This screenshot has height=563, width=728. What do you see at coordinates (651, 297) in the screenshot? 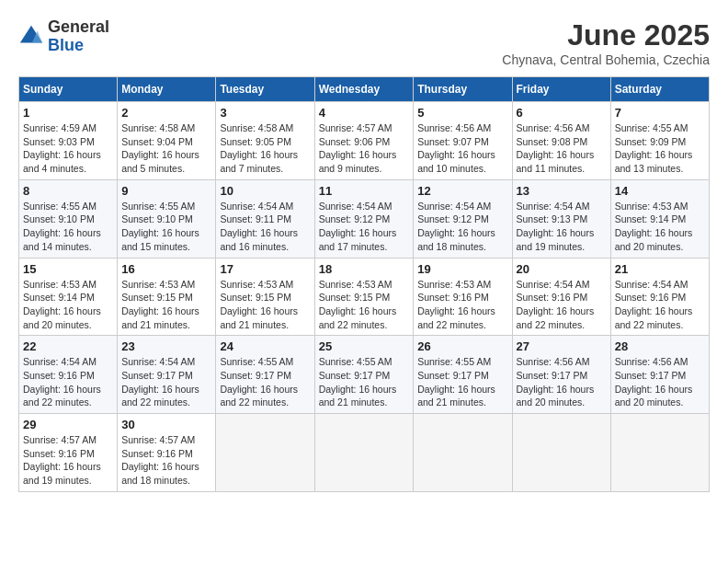
I see `sunset-label: Sunset: 9:16 PM` at bounding box center [651, 297].